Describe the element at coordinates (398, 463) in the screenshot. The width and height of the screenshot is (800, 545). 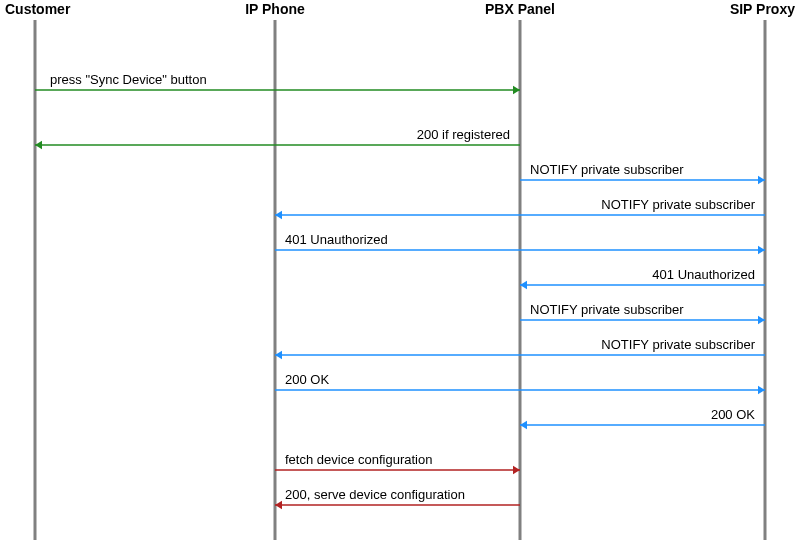
I see `message-arrow: fetch device configuration` at that location.